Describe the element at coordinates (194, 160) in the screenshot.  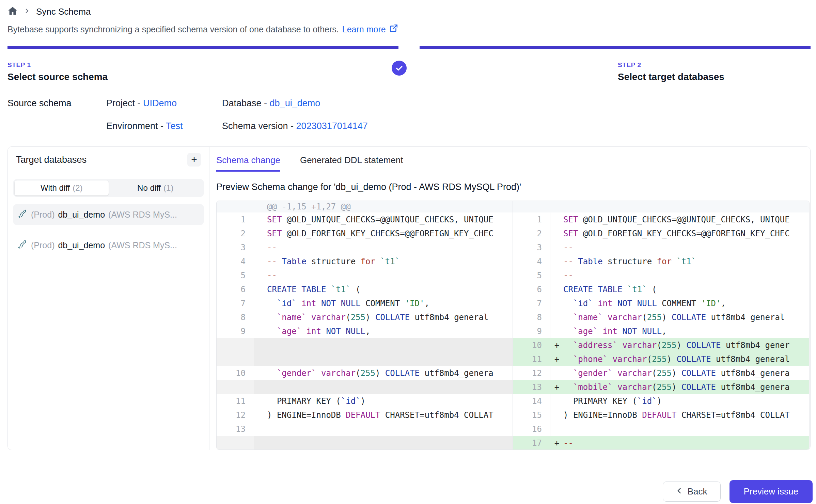
I see `add-target-database-button: +` at that location.